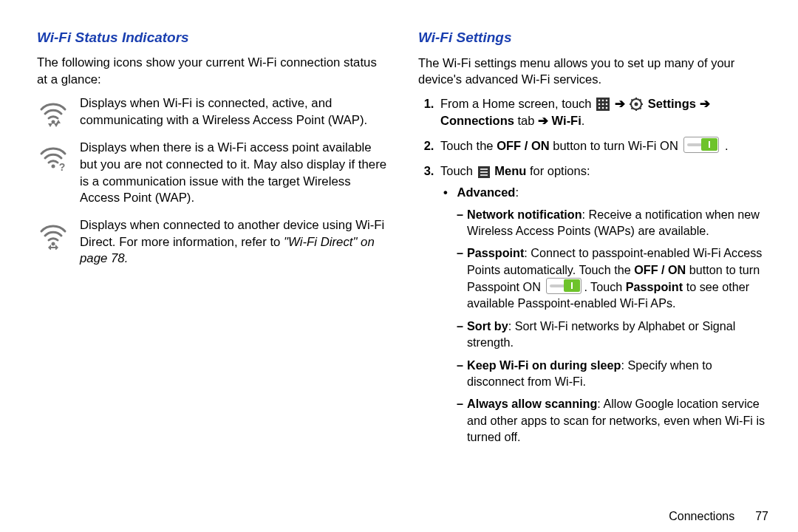  What do you see at coordinates (517, 103) in the screenshot?
I see `text: From a Home screen, touch` at bounding box center [517, 103].